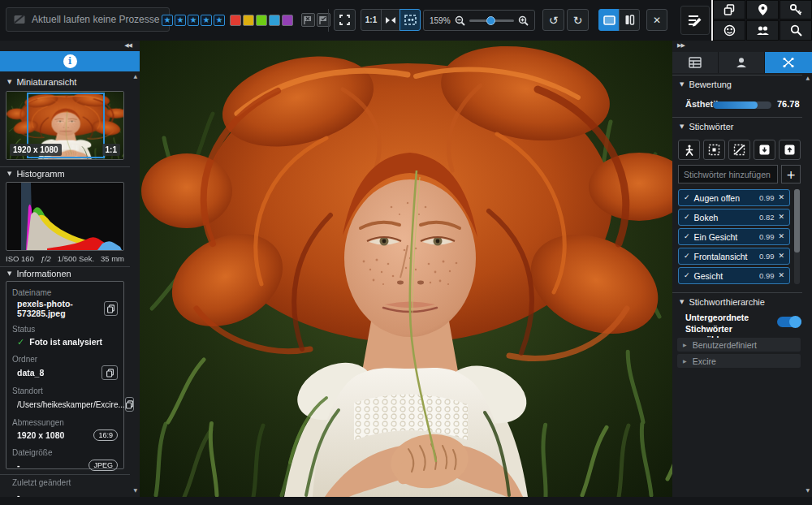 The image size is (812, 505). What do you see at coordinates (742, 63) in the screenshot?
I see `tab-people` at bounding box center [742, 63].